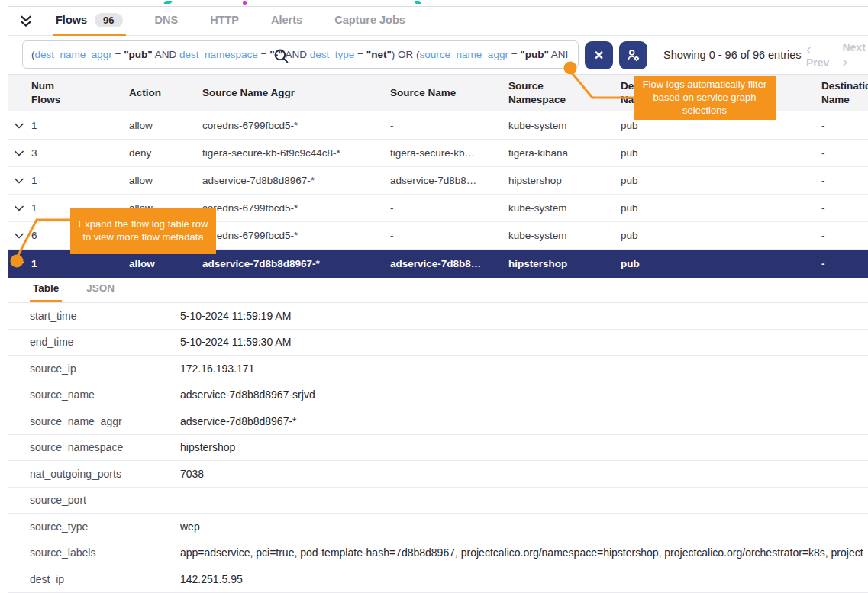 This screenshot has width=868, height=593. What do you see at coordinates (634, 55) in the screenshot?
I see `user-gear-icon` at bounding box center [634, 55].